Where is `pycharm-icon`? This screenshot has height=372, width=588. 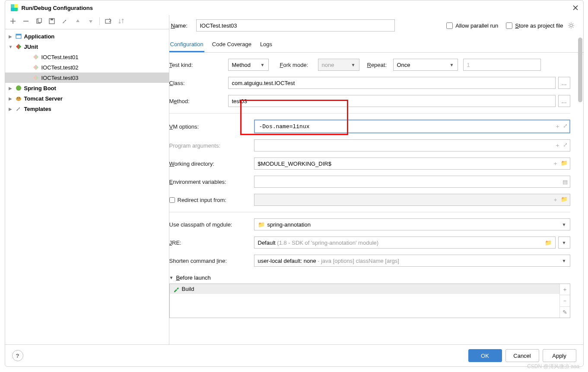
pycharm-icon is located at coordinates (14, 8).